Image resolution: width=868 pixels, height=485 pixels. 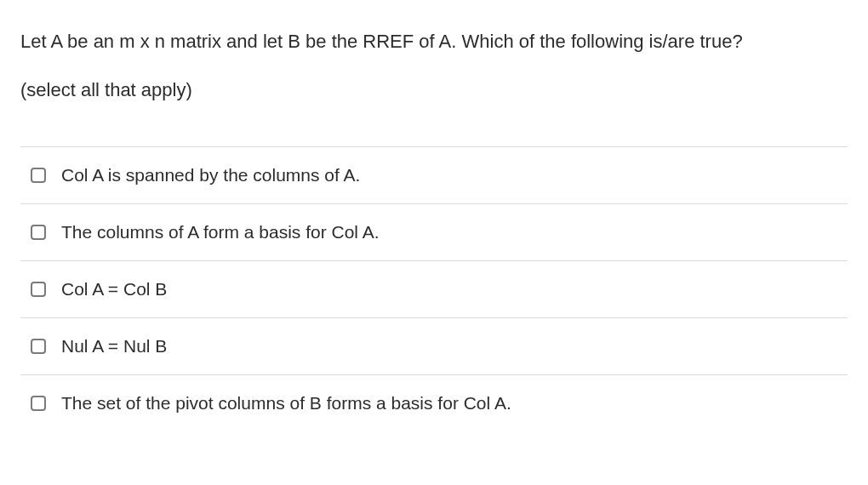 I want to click on option-label: Col A = Col B, so click(x=114, y=289).